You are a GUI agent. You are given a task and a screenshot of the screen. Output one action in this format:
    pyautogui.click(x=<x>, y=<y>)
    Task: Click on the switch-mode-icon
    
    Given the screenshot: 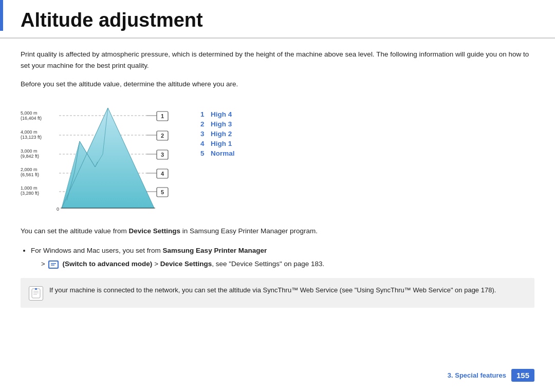 What is the action you would take?
    pyautogui.click(x=54, y=264)
    